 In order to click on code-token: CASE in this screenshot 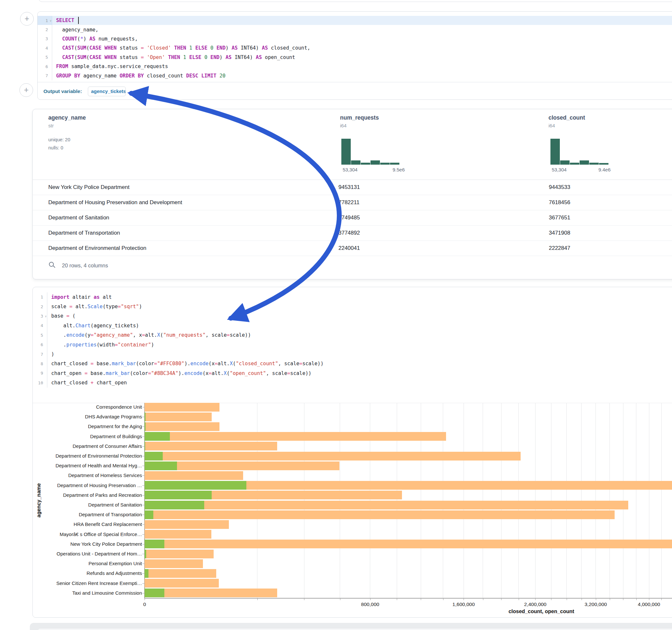, I will do `click(95, 57)`.